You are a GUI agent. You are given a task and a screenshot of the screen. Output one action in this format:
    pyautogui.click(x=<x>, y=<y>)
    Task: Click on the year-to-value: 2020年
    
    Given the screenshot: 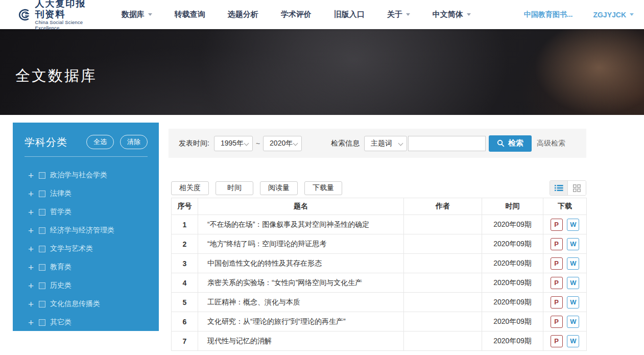 What is the action you would take?
    pyautogui.click(x=281, y=144)
    